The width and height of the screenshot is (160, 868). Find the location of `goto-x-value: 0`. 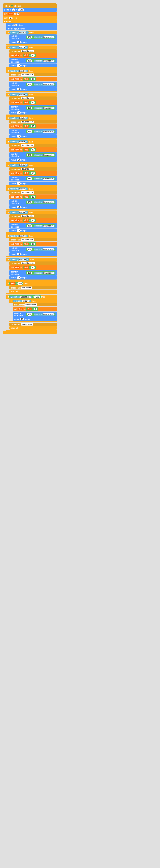

goto-x-value: 0 is located at coordinates (13, 10).